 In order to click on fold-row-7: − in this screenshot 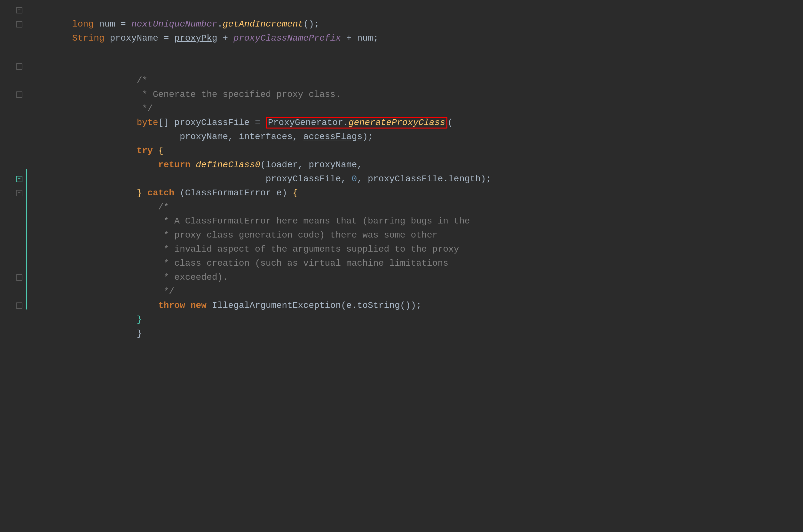, I will do `click(13, 95)`.